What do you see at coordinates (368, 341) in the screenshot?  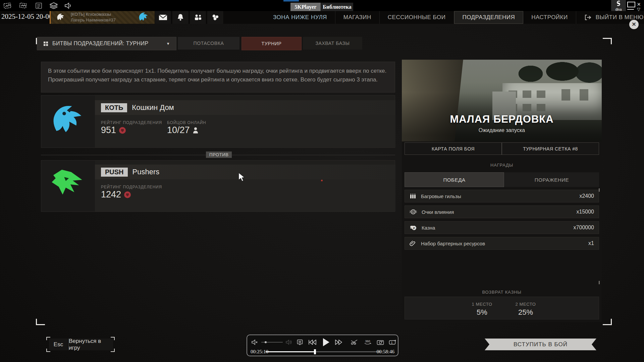 I see `svg-text: 360` at bounding box center [368, 341].